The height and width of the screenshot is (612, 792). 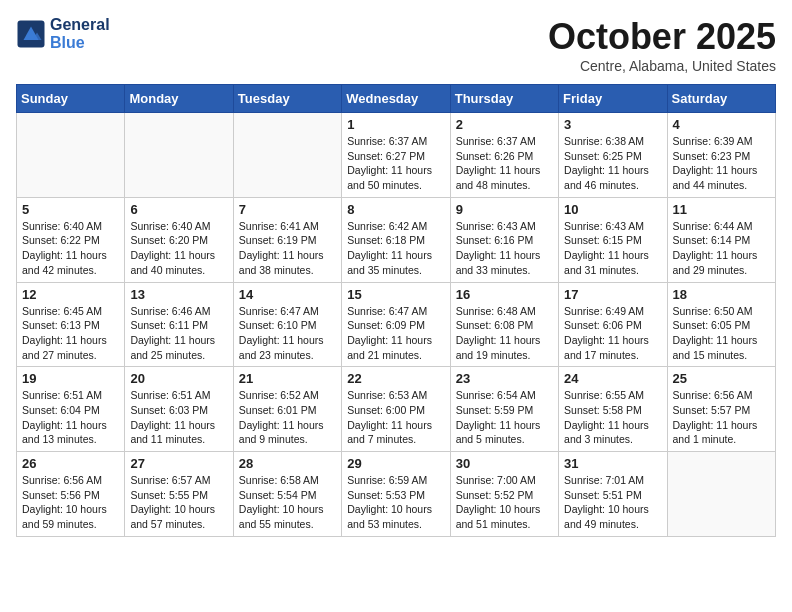 What do you see at coordinates (722, 378) in the screenshot?
I see `day-number: 25` at bounding box center [722, 378].